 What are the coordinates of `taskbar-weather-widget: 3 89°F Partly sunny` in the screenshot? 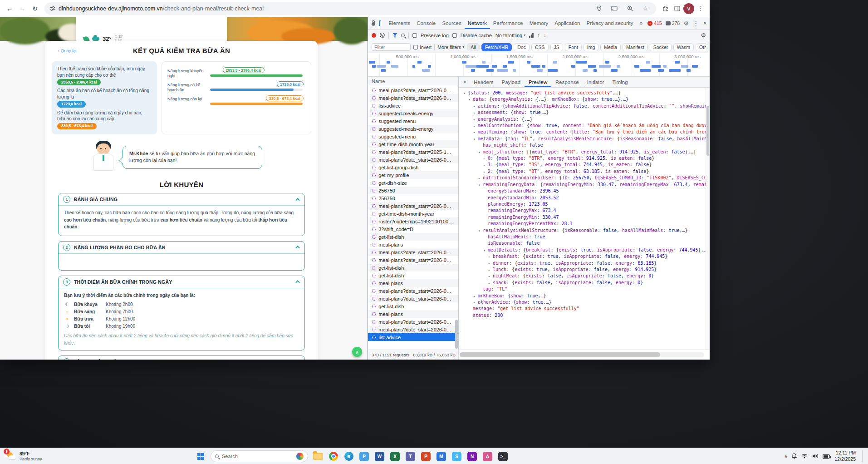 It's located at (25, 456).